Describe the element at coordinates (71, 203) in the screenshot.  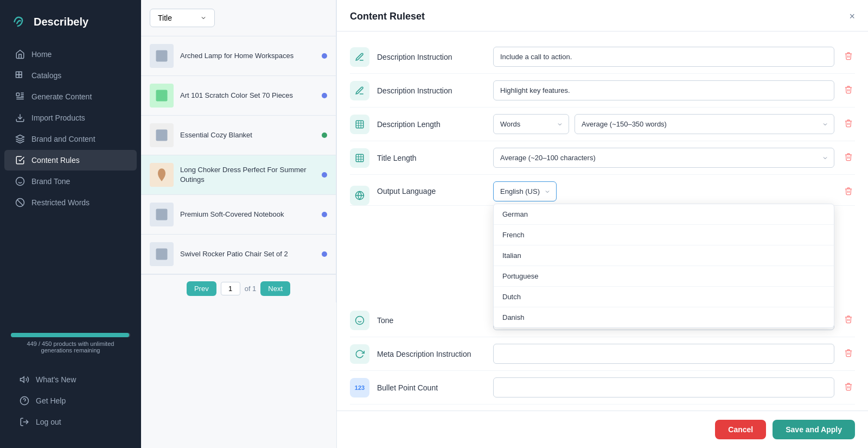
I see `sidebar-item-restricted: Restricted Words` at that location.